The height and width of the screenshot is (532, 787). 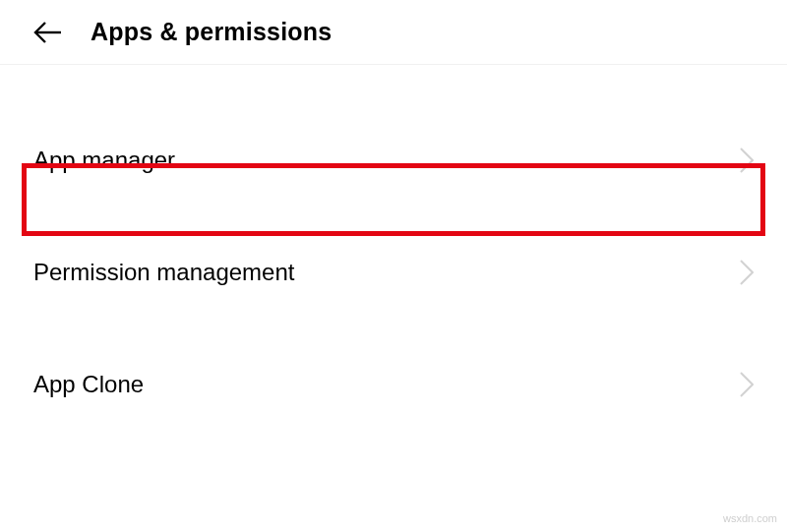 I want to click on arrow-left-icon, so click(x=48, y=32).